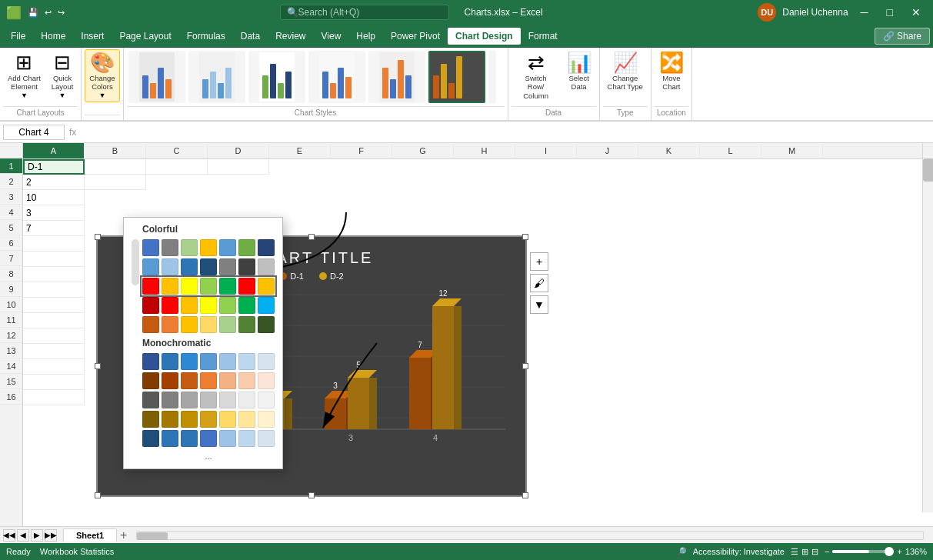  I want to click on chart-add-element-btn: +, so click(539, 262).